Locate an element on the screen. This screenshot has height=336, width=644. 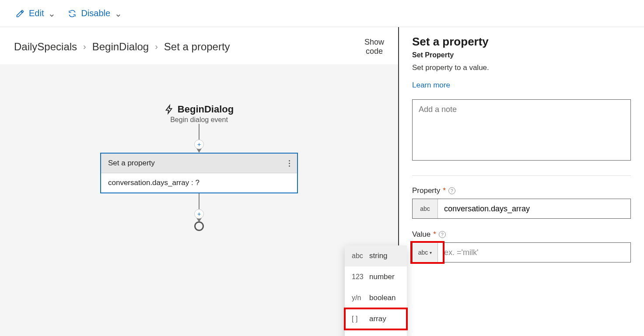
toolbar: Edit ⌄ Disable ⌄ is located at coordinates (322, 14).